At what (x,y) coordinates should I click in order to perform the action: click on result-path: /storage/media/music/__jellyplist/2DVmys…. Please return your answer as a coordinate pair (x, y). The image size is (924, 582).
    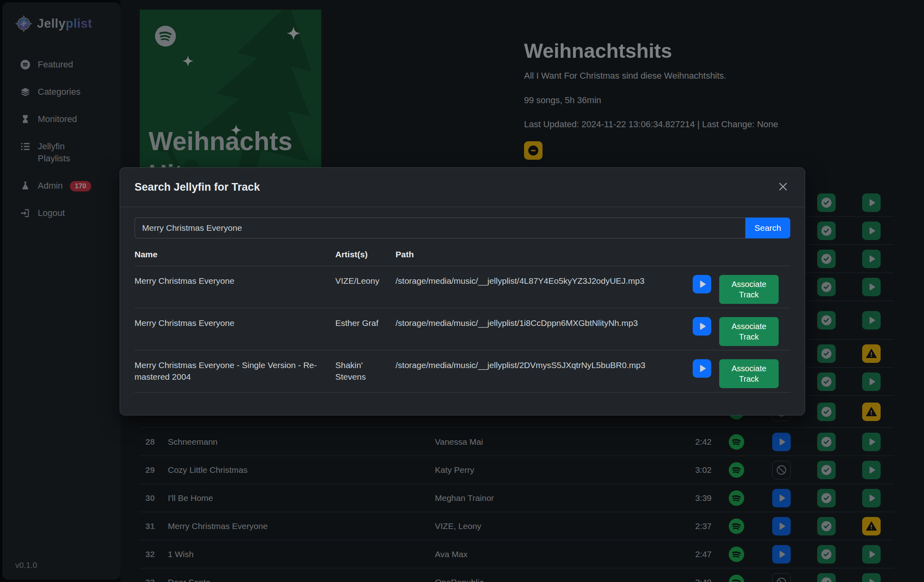
    Looking at the image, I should click on (544, 365).